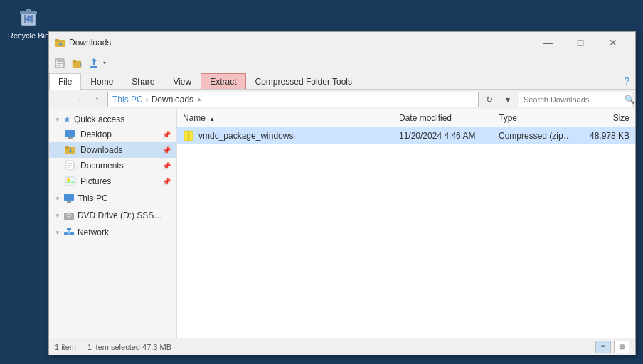  What do you see at coordinates (112, 150) in the screenshot?
I see `sidebar-item-downloads: Downloads 📌` at bounding box center [112, 150].